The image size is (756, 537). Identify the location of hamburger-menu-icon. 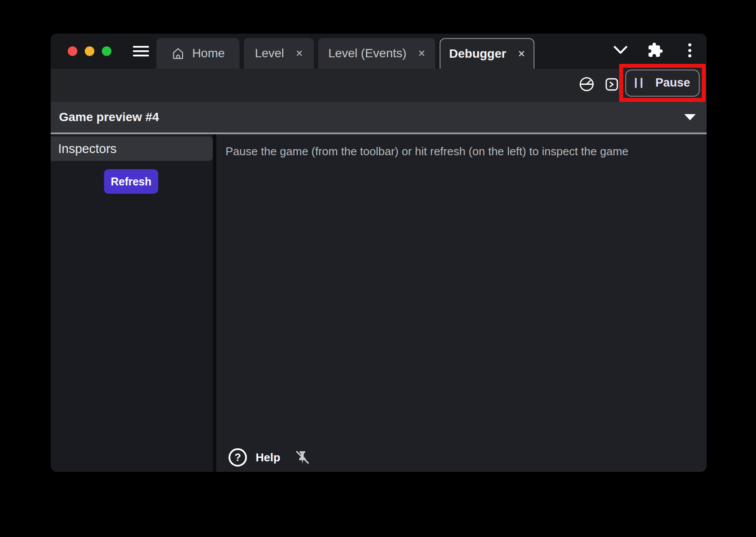
(141, 51).